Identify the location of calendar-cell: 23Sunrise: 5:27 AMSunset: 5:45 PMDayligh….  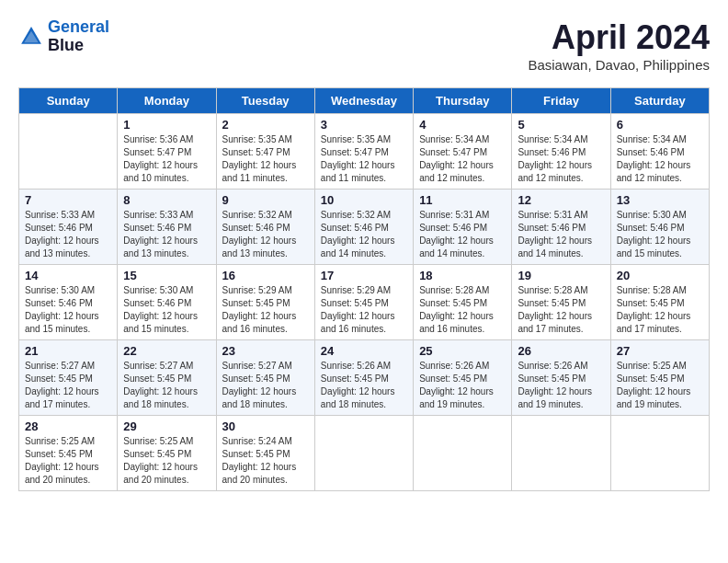
(265, 378).